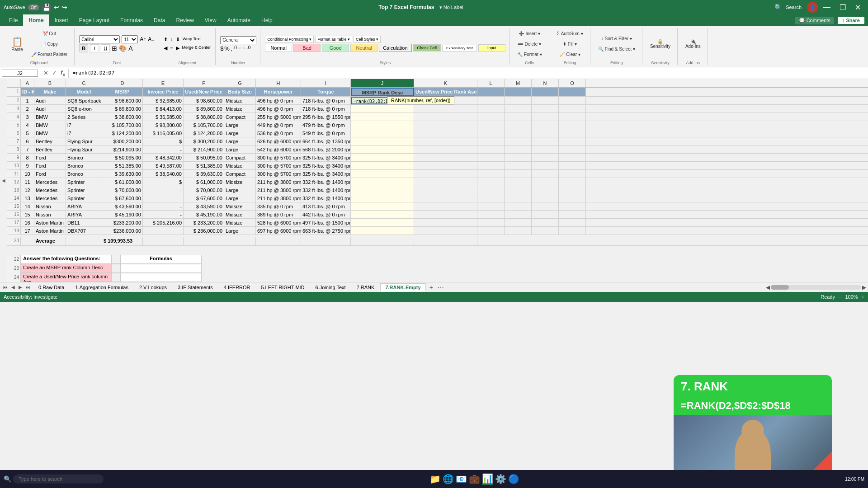 The image size is (868, 488). What do you see at coordinates (278, 190) in the screenshot?
I see `cell-hp-13: 211 hp @ 3800 rpm` at bounding box center [278, 190].